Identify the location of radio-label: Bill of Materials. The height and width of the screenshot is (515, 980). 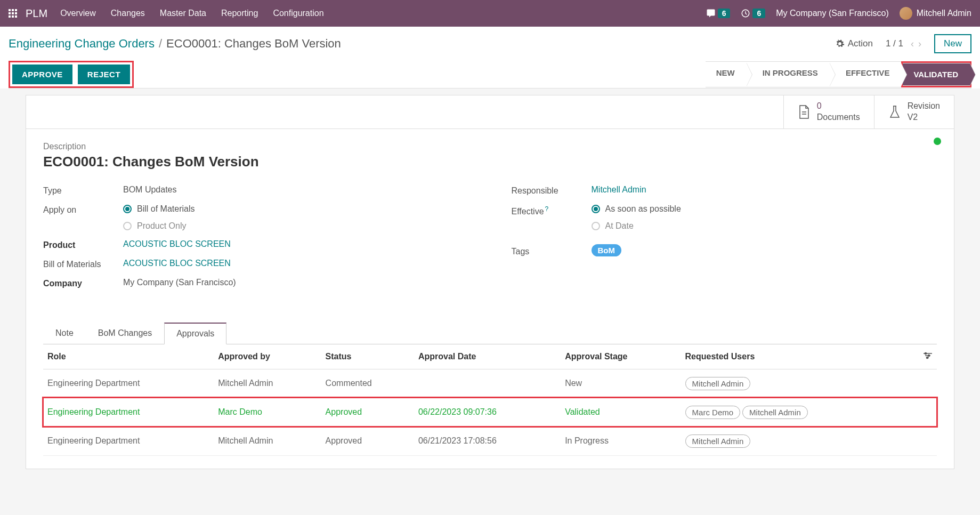
(166, 209).